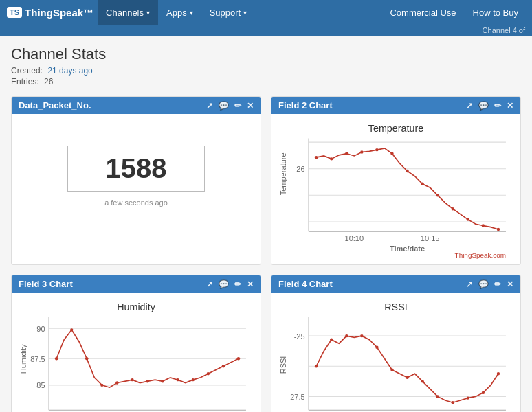  I want to click on temp-chart-title: Temperature, so click(396, 128).